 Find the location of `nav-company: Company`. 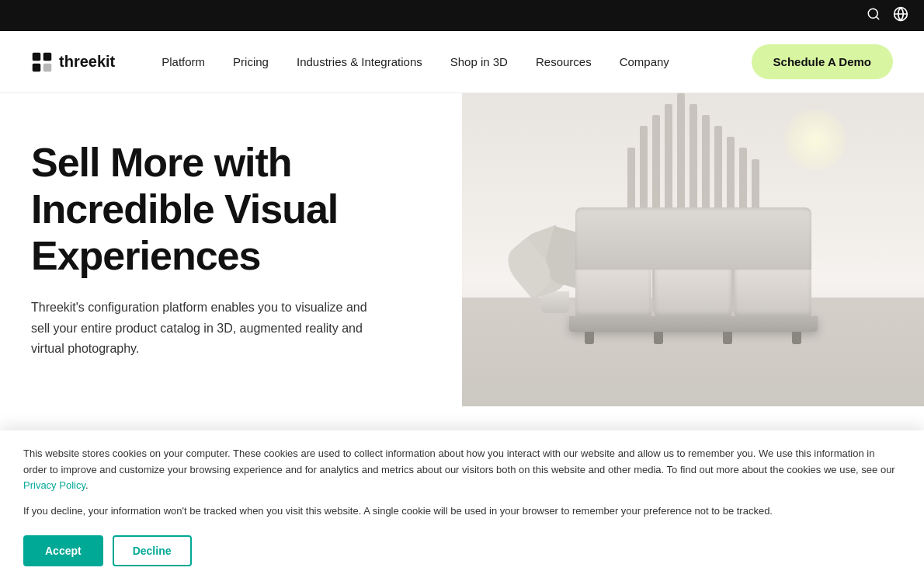

nav-company: Company is located at coordinates (644, 62).